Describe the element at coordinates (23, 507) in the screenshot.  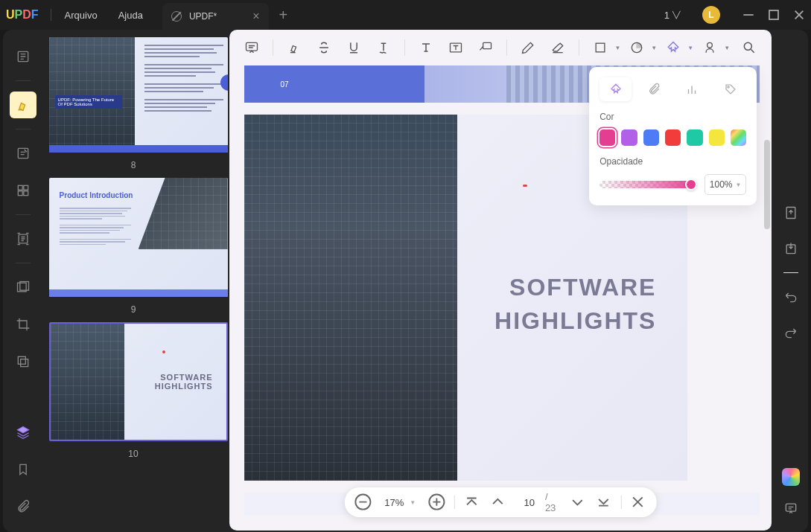
I see `attachment-icon` at that location.